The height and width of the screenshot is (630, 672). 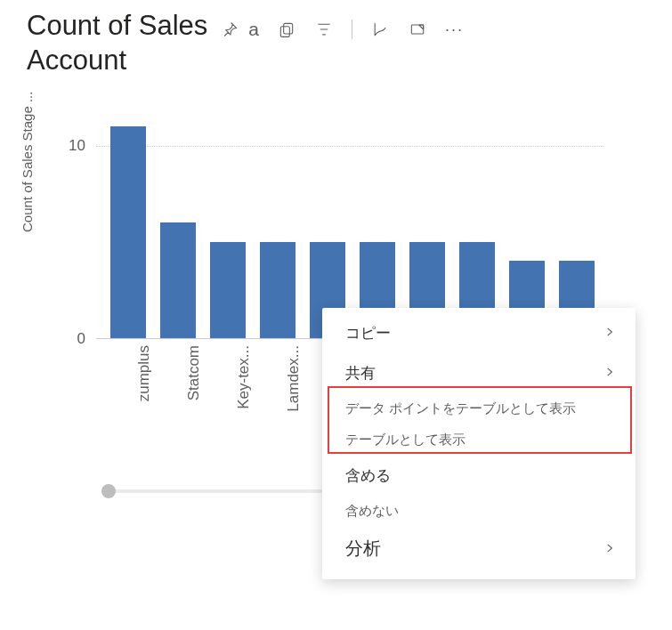 What do you see at coordinates (360, 374) in the screenshot?
I see `menu-label: 共有` at bounding box center [360, 374].